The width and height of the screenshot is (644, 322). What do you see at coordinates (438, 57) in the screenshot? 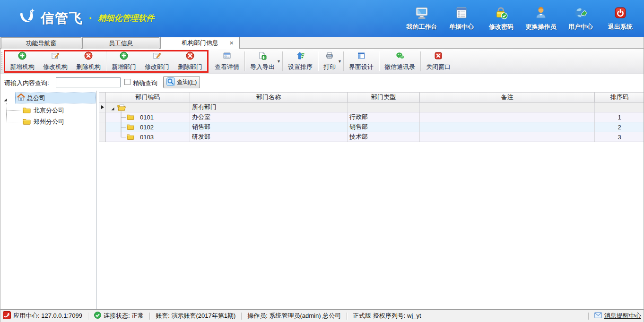
I see `close-window-icon` at bounding box center [438, 57].